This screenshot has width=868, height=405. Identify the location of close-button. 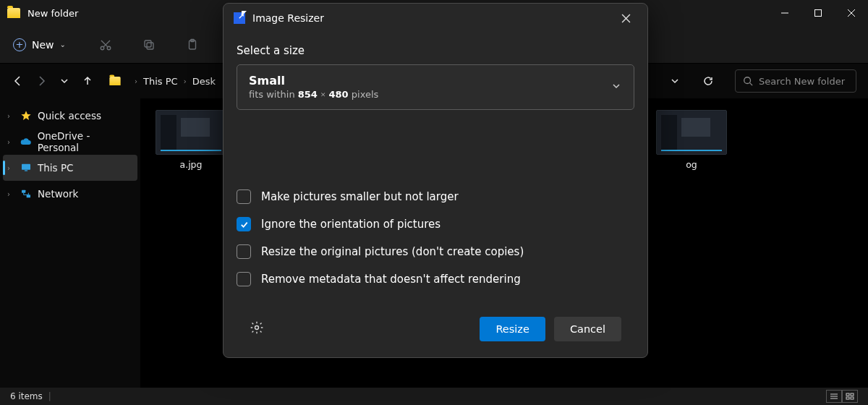
(851, 13).